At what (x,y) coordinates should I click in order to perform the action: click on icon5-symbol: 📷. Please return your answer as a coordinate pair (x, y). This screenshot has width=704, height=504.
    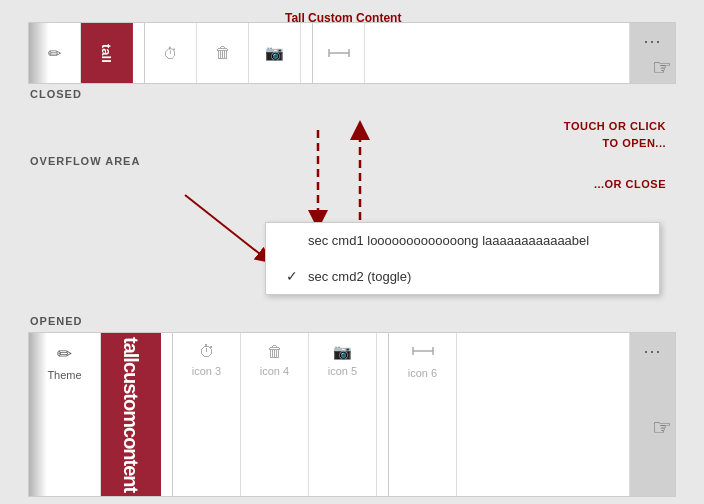
    Looking at the image, I should click on (342, 352).